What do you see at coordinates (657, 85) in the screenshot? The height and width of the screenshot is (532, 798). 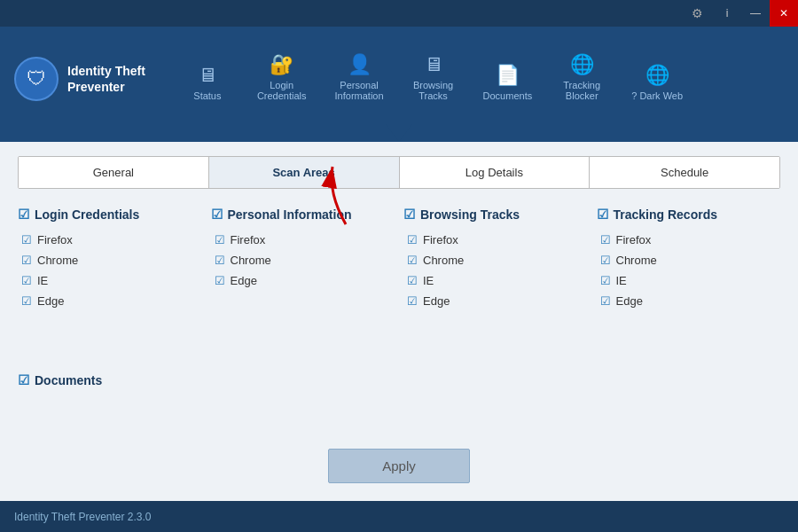 I see `nav-item-darkweb: 🌐 ? Dark Web` at bounding box center [657, 85].